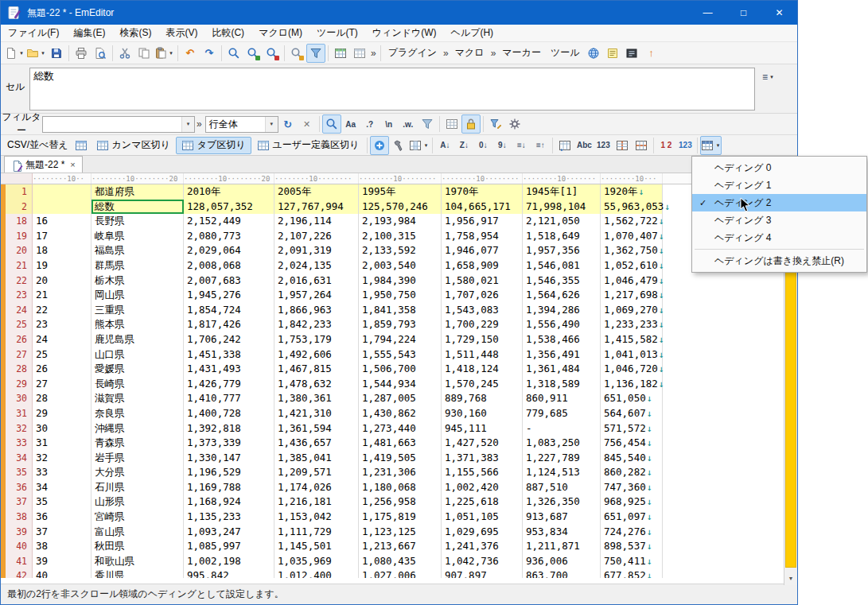 This screenshot has height=605, width=868. Describe the element at coordinates (43, 164) in the screenshot. I see `document-tab: 無題-22 * ×` at that location.